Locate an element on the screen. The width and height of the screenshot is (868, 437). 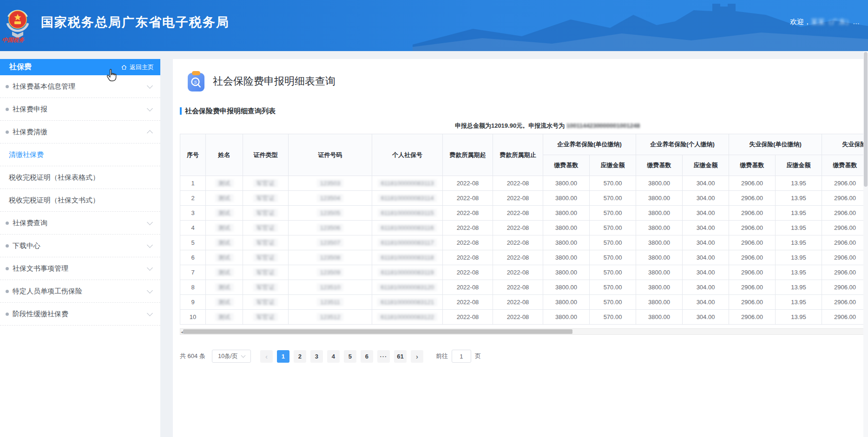
sidebar-item-label: 特定人员单项工伤保险 is located at coordinates (80, 292).